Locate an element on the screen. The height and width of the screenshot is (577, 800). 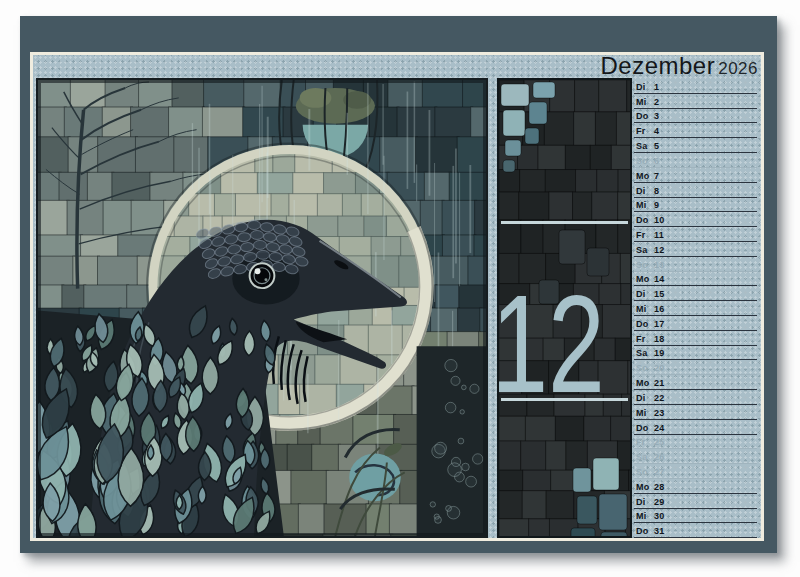
day-number: 1 is located at coordinates (656, 87).